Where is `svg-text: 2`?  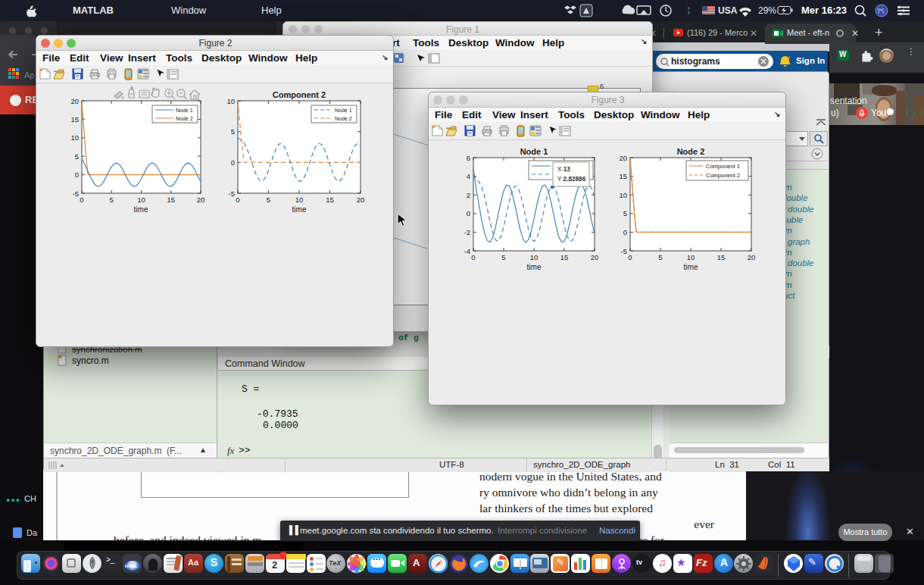
svg-text: 2 is located at coordinates (468, 196).